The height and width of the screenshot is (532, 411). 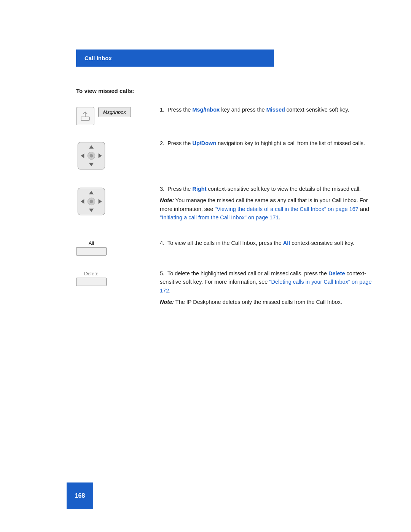 What do you see at coordinates (85, 116) in the screenshot?
I see `upload-icon-box` at bounding box center [85, 116].